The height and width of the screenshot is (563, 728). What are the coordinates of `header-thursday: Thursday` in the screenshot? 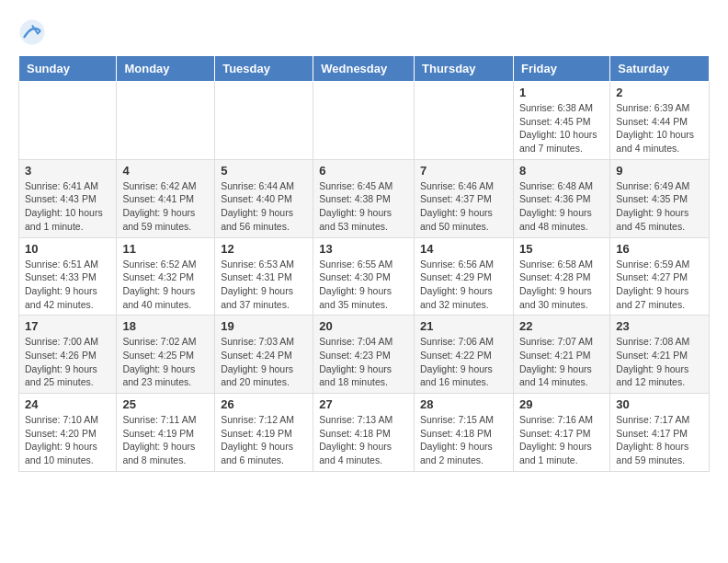 It's located at (464, 69).